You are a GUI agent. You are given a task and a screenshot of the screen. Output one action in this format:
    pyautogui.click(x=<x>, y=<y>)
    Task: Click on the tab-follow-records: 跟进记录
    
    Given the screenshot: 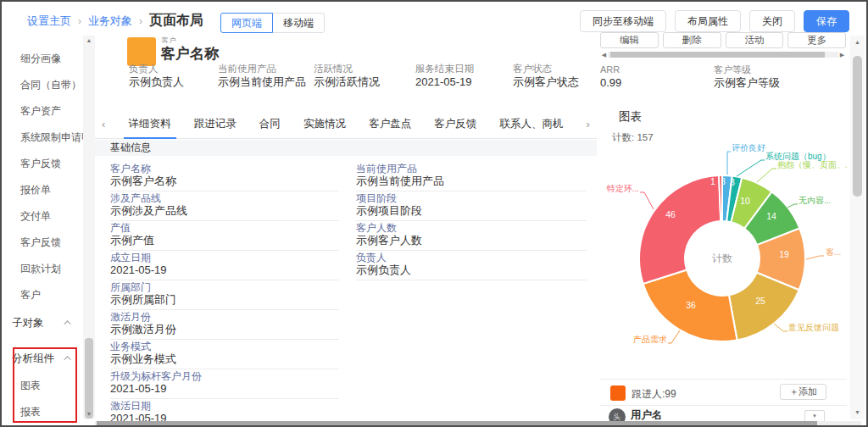 What is the action you would take?
    pyautogui.click(x=215, y=125)
    